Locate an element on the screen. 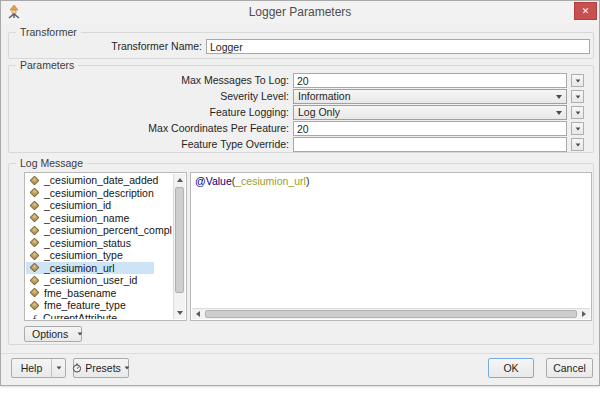 The width and height of the screenshot is (600, 408). scroll-up-button is located at coordinates (180, 180).